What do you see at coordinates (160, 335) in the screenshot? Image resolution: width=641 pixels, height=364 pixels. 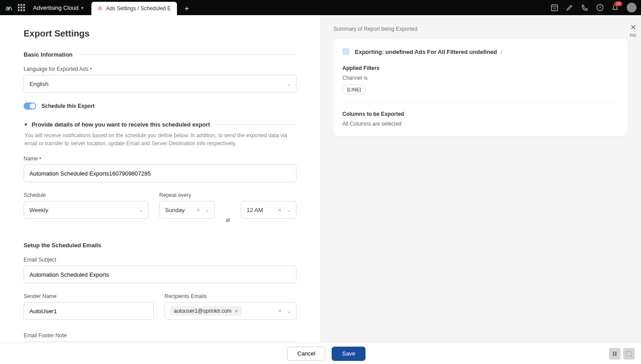 I see `footer-note-label: Email Footer Note` at bounding box center [160, 335].